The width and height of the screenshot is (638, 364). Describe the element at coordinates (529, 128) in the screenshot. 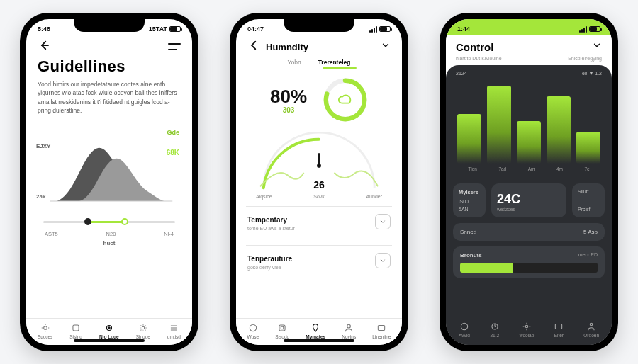

I see `bar-chart: Tlen7adAm4m7e` at that location.